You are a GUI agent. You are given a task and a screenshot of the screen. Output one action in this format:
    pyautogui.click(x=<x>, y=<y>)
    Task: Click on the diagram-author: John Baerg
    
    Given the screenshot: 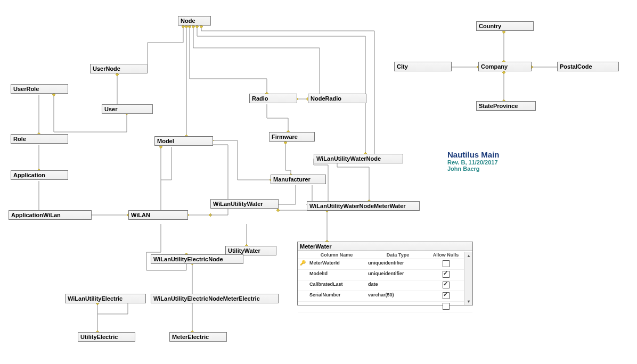 What is the action you would take?
    pyautogui.click(x=473, y=169)
    